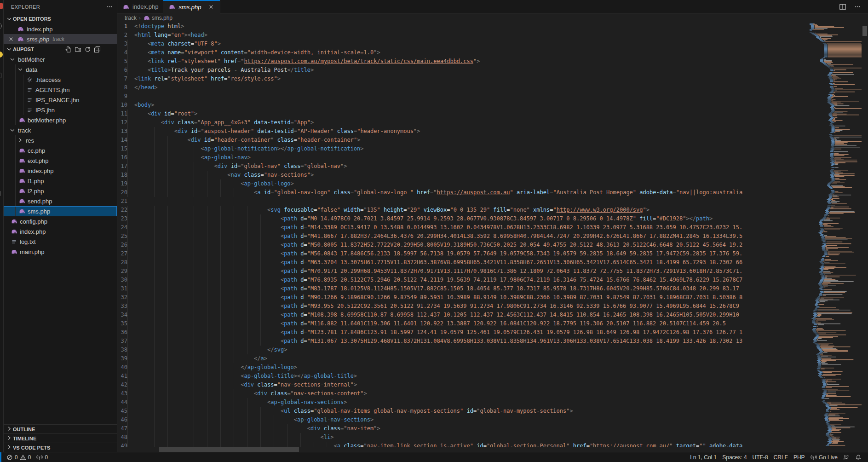  Describe the element at coordinates (60, 181) in the screenshot. I see `tree-item-l1.php: l1.php` at that location.